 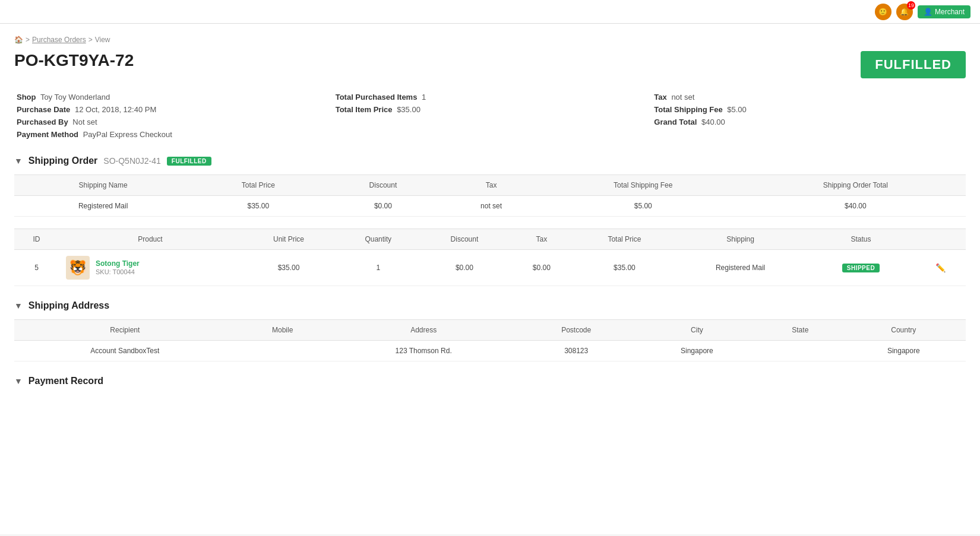 What do you see at coordinates (809, 122) in the screenshot?
I see `grand-total-row: Grand Total $40.00` at bounding box center [809, 122].